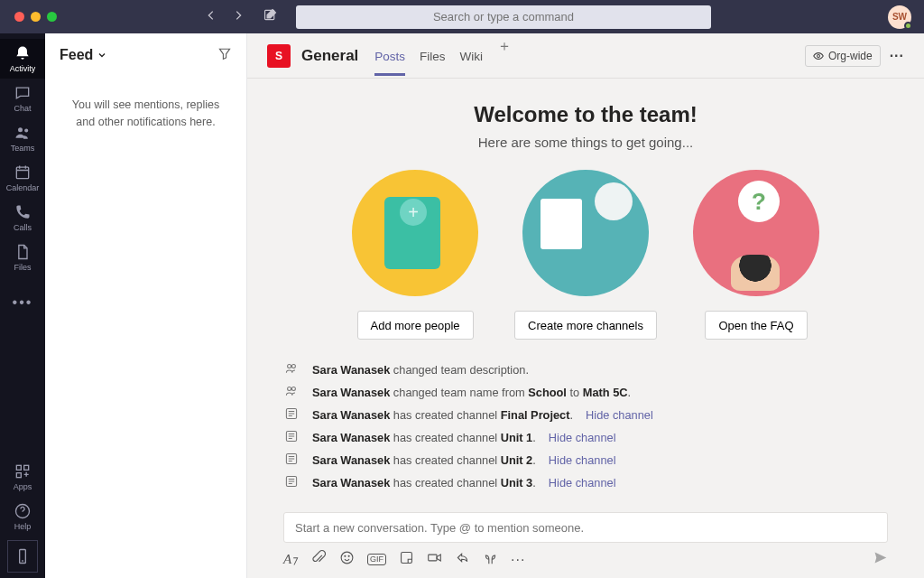 This screenshot has width=924, height=578. I want to click on event-row: Sara Wanasek has created channel Final P…, so click(586, 415).